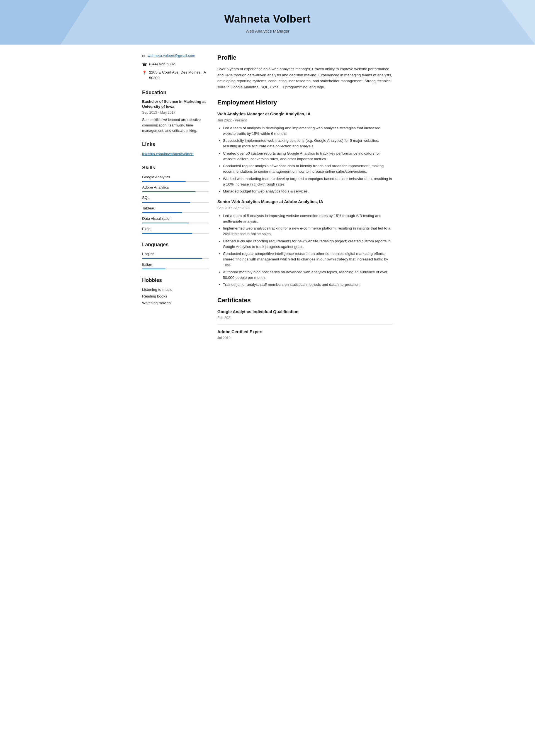 The height and width of the screenshot is (756, 535). Describe the element at coordinates (305, 315) in the screenshot. I see `cert-item: Google Analytics Individual Qualificatio…` at that location.